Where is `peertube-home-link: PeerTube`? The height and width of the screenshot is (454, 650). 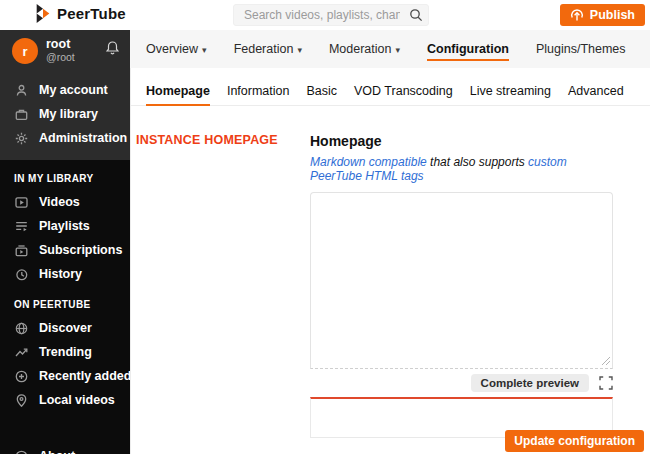 peertube-home-link: PeerTube is located at coordinates (80, 14).